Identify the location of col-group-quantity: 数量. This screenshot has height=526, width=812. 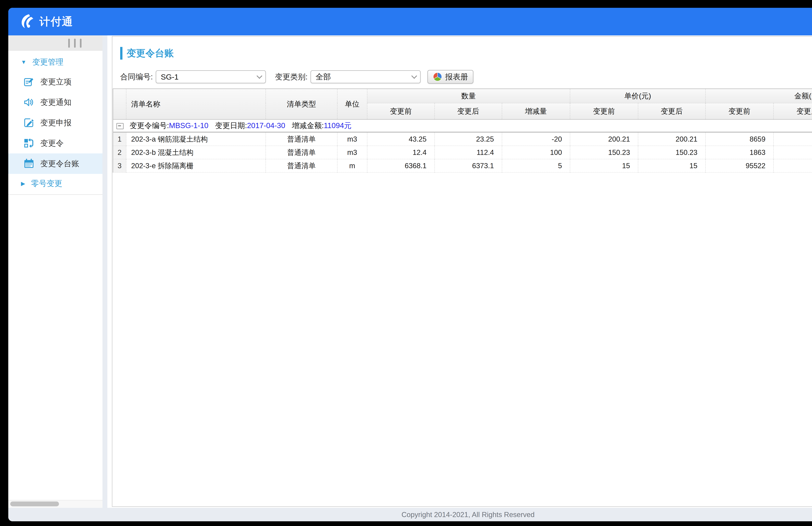
(469, 96).